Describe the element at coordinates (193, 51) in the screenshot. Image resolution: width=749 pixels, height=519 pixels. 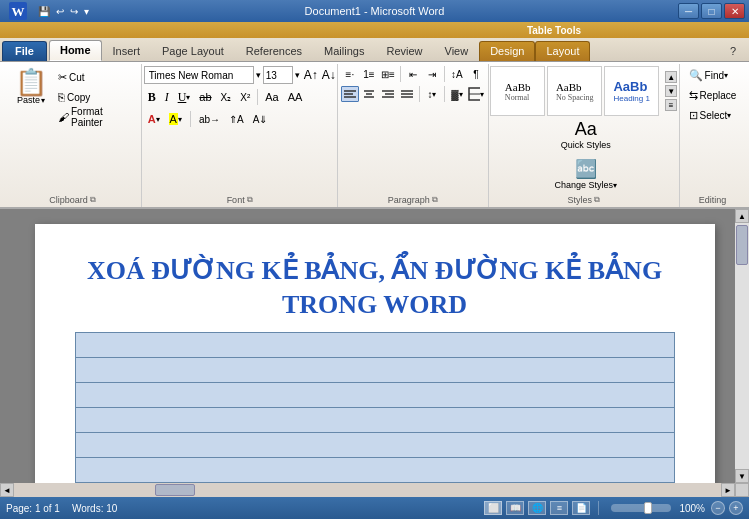
I see `tab-pagelayout: Page Layout` at that location.